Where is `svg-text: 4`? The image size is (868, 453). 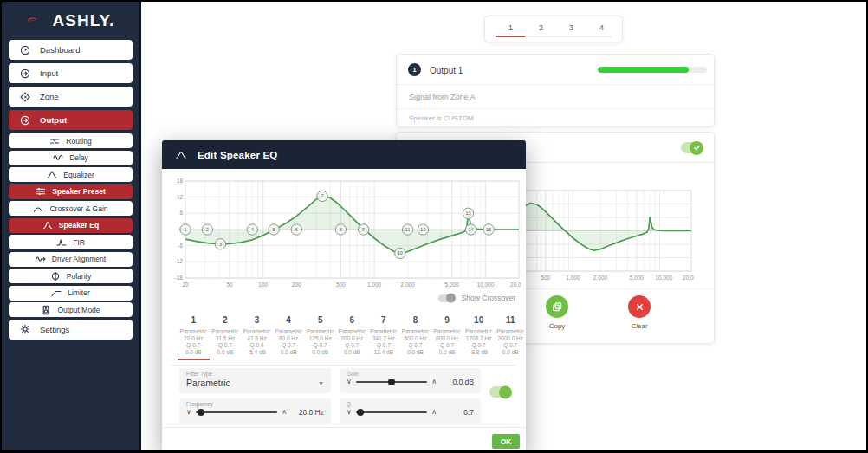
svg-text: 4 is located at coordinates (253, 230).